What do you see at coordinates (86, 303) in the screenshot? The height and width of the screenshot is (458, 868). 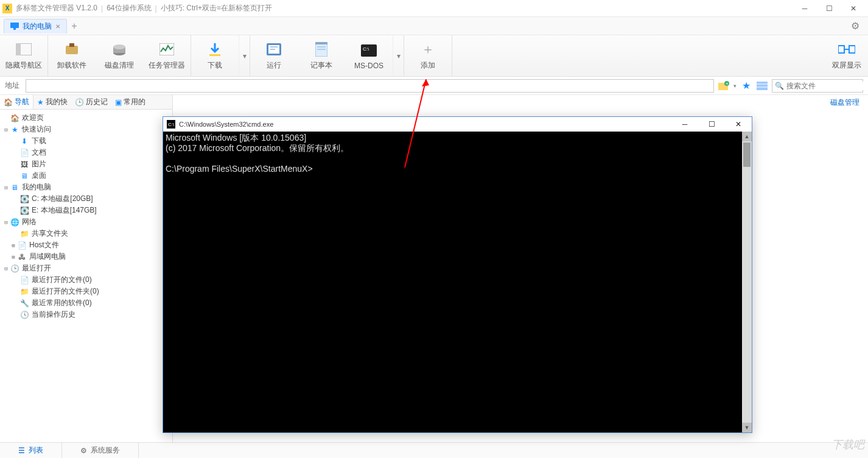 I see `tree-recent-software: 🔧最近常用的软件(0)` at bounding box center [86, 303].